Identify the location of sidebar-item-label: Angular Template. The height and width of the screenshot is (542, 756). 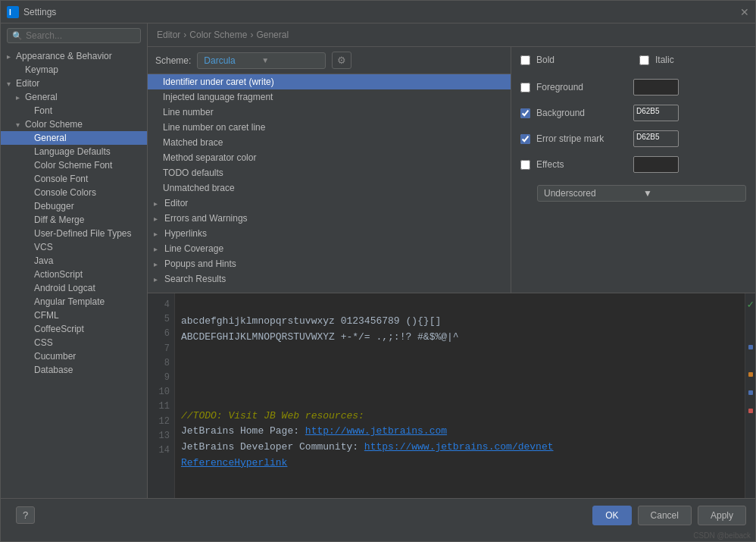
(70, 302).